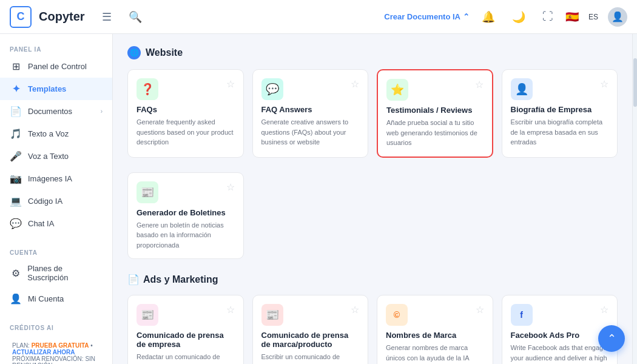 The image size is (637, 364). What do you see at coordinates (186, 192) in the screenshot?
I see `card-top-boletines: 📰 ☆` at bounding box center [186, 192].